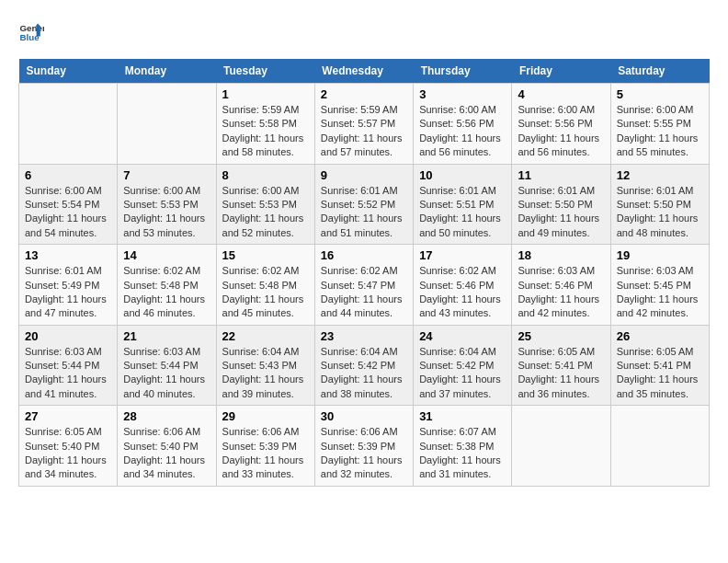 This screenshot has width=728, height=563. Describe the element at coordinates (166, 256) in the screenshot. I see `day-number: 14` at that location.